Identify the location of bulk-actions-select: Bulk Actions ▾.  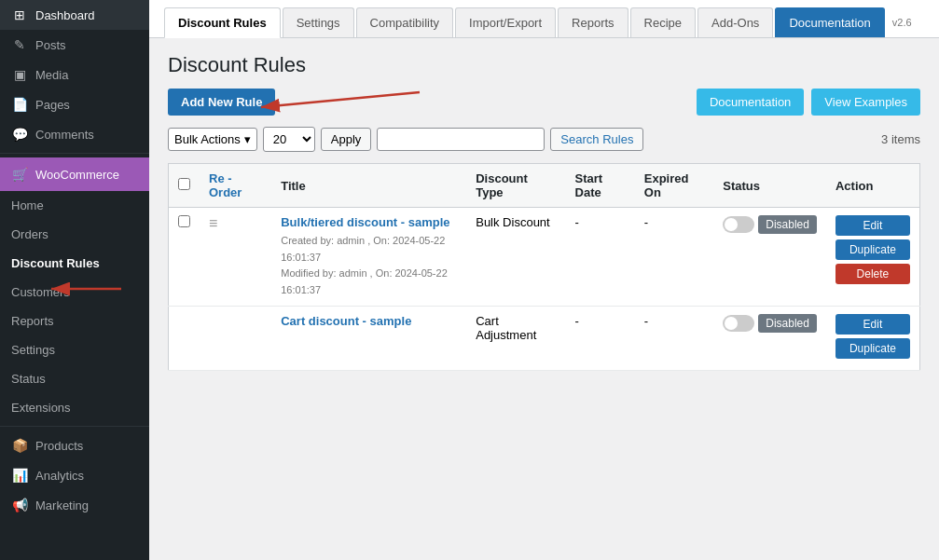
(213, 140).